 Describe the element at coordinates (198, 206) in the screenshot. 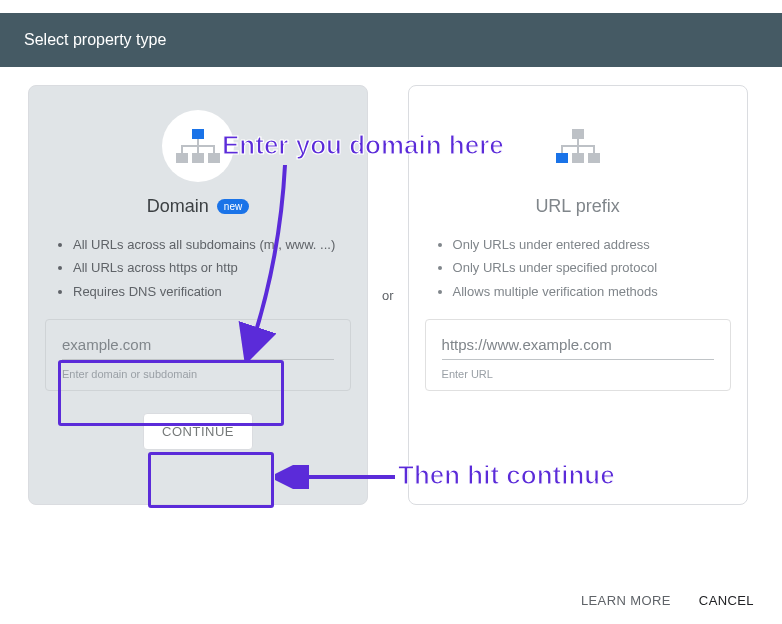

I see `card-title-row: Domain new` at that location.